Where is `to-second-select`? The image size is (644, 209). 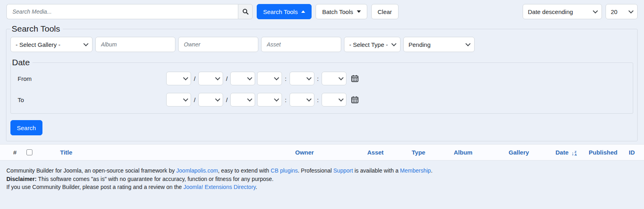
to-second-select is located at coordinates (334, 100).